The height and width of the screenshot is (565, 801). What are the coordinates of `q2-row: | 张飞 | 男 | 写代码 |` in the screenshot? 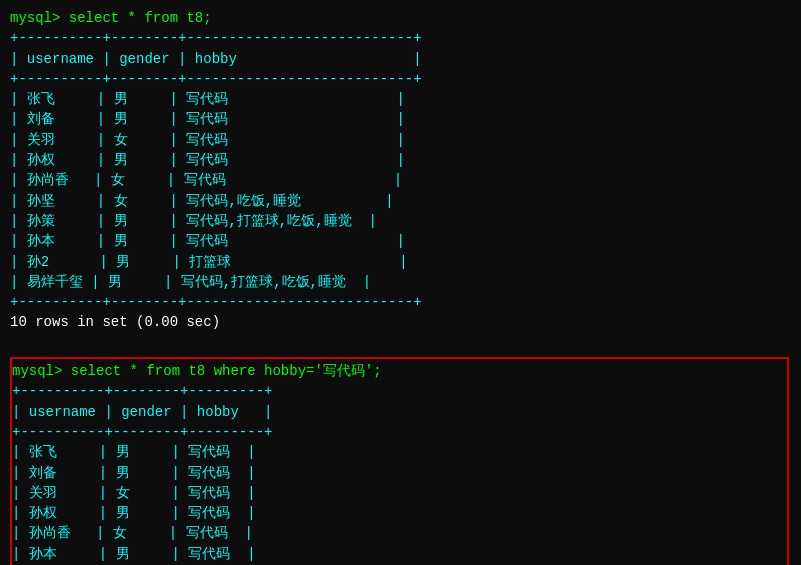 It's located at (400, 452).